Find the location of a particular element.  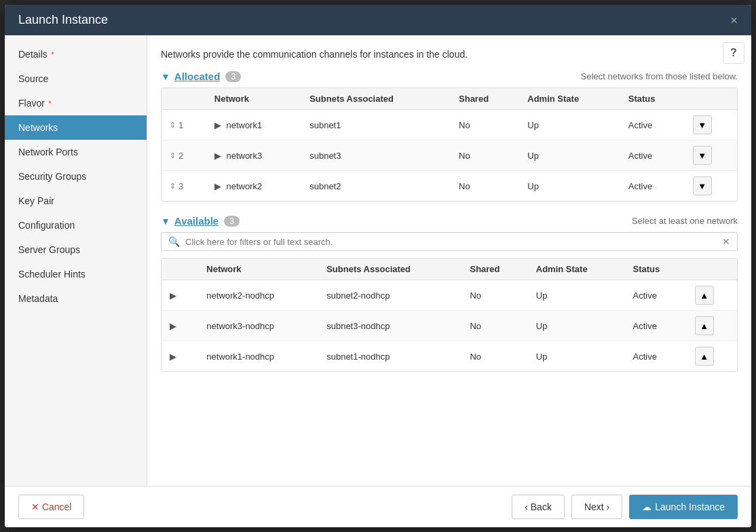

available-network-cell: network3-nodhcp is located at coordinates (258, 326).